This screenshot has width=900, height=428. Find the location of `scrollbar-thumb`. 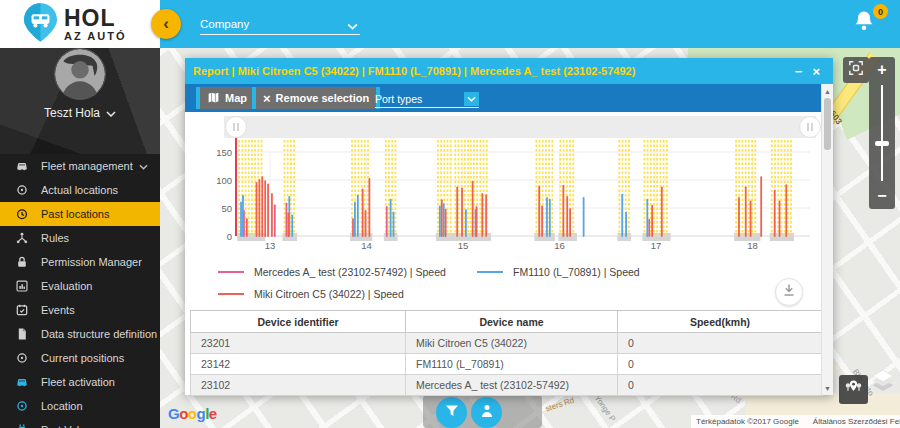

scrollbar-thumb is located at coordinates (828, 124).